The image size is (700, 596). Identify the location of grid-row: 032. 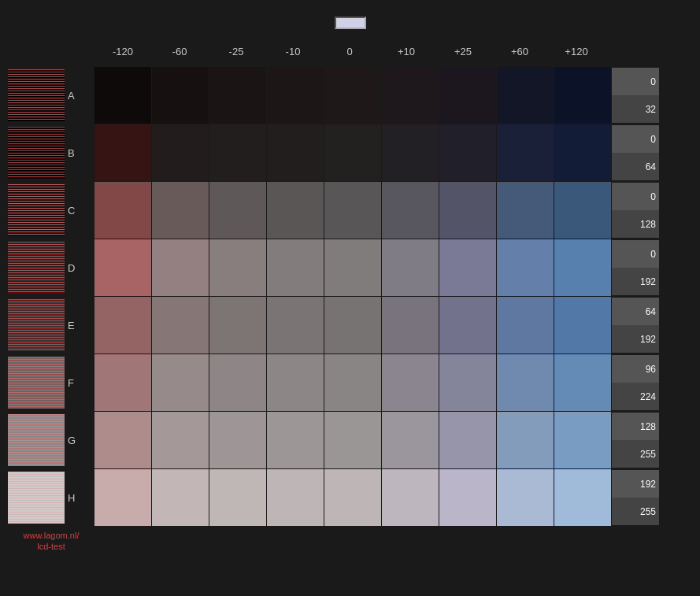
(397, 95).